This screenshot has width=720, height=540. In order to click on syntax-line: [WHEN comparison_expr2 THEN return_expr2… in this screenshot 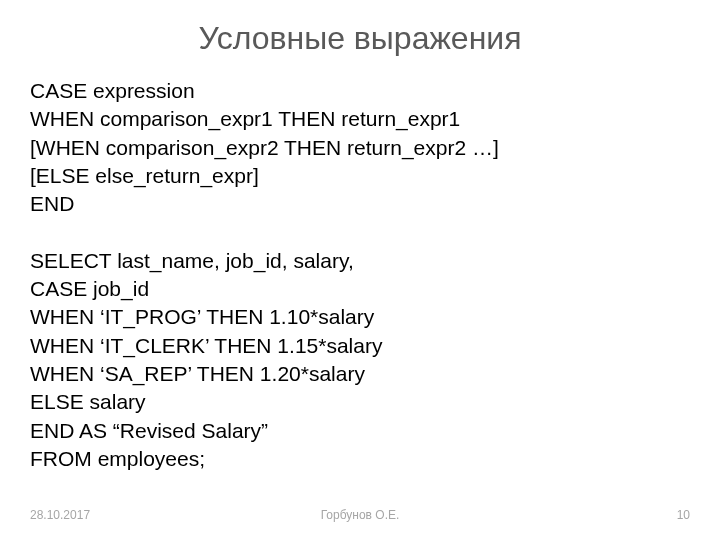, I will do `click(360, 148)`.